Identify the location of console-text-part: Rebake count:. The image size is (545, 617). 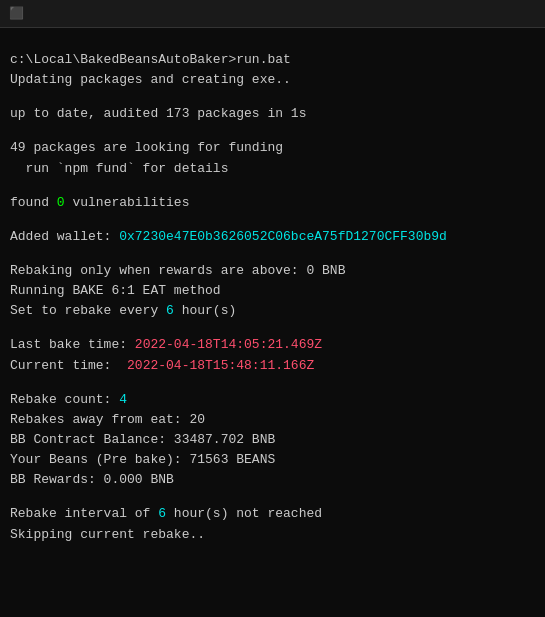
(64, 400).